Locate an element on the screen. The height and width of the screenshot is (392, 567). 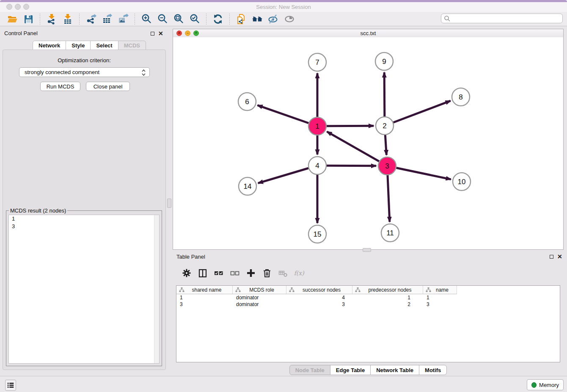
table-settings-button is located at coordinates (187, 273).